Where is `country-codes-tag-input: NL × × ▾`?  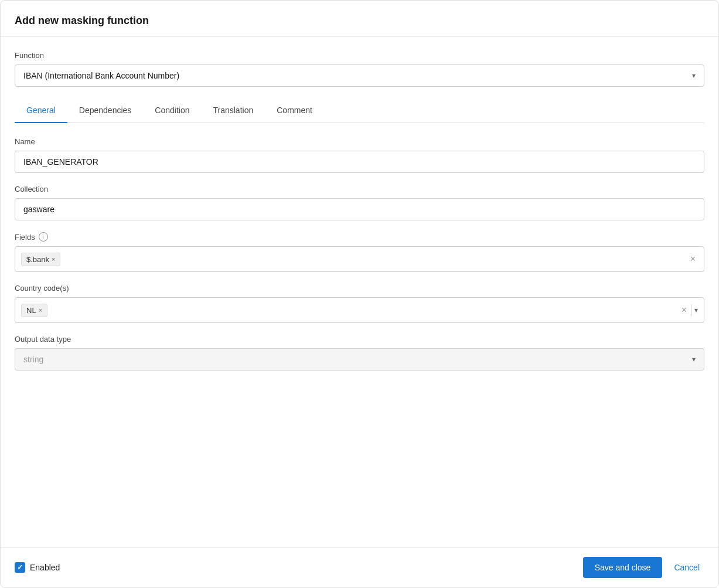 country-codes-tag-input: NL × × ▾ is located at coordinates (360, 310).